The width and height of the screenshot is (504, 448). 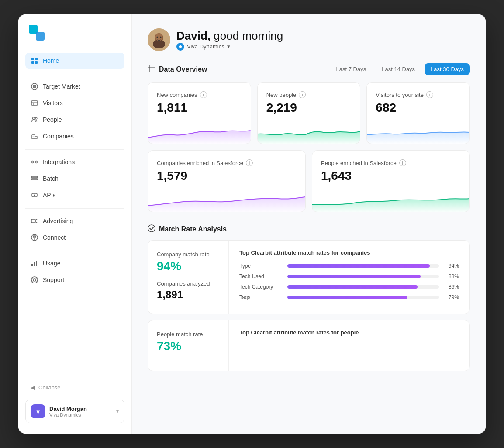 What do you see at coordinates (351, 69) in the screenshot?
I see `filter-7-days: Last 7 Days` at bounding box center [351, 69].